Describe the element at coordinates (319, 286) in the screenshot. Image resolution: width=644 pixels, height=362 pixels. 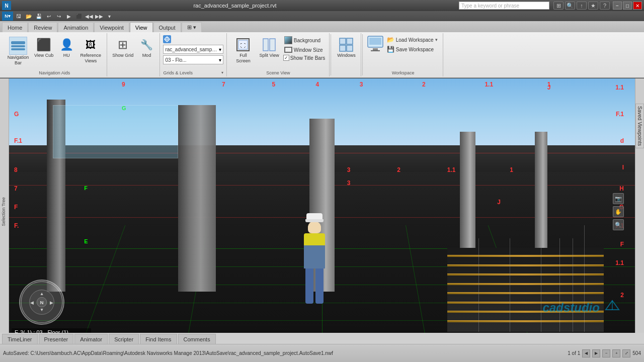
I see `human-leg-right` at that location.